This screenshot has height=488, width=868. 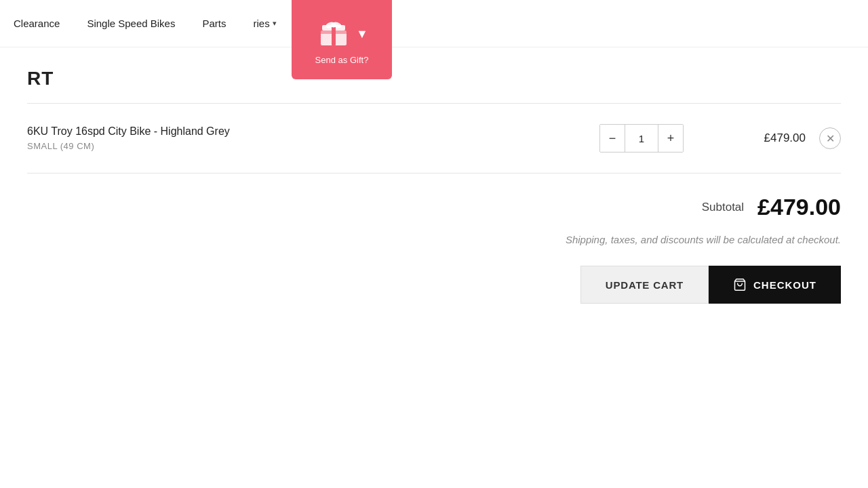 I want to click on navigation: Clearance Single Speed Bikes Parts ries …, so click(x=434, y=24).